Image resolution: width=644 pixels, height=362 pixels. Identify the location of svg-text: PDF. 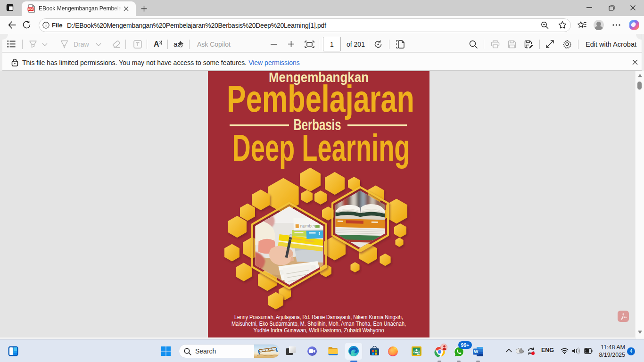
(31, 9).